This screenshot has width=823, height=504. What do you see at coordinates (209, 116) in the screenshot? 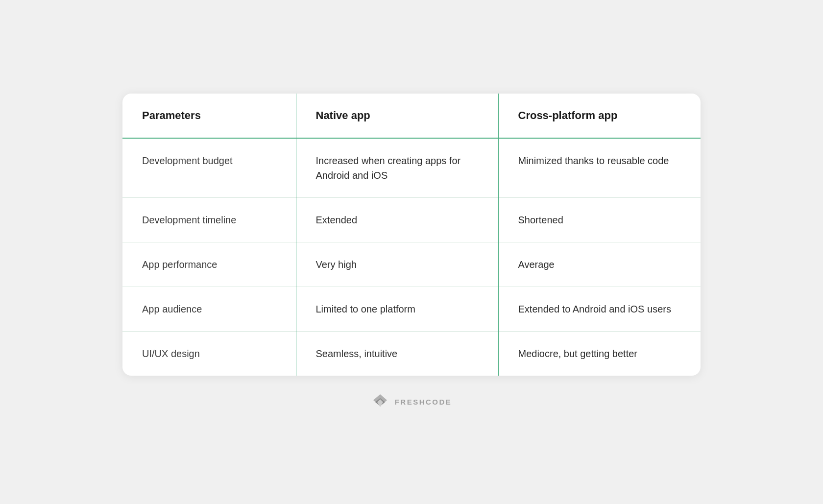
I see `header-params: Parameters` at bounding box center [209, 116].